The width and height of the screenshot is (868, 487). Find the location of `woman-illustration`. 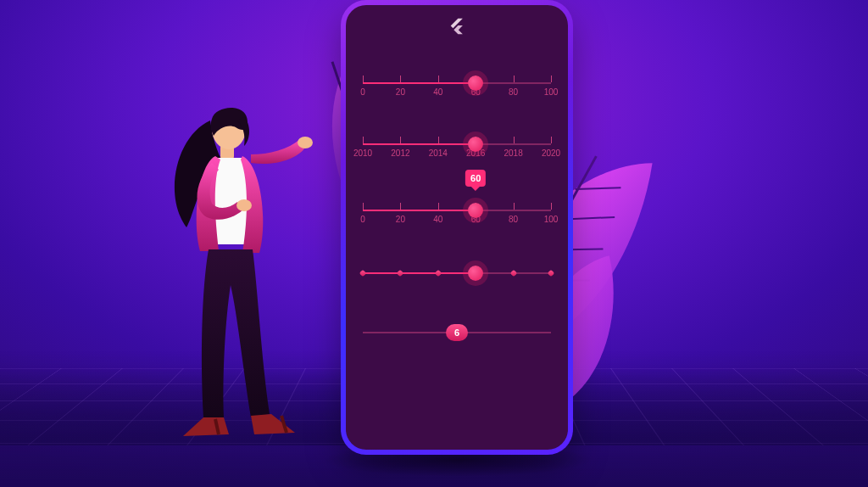

woman-illustration is located at coordinates (254, 280).